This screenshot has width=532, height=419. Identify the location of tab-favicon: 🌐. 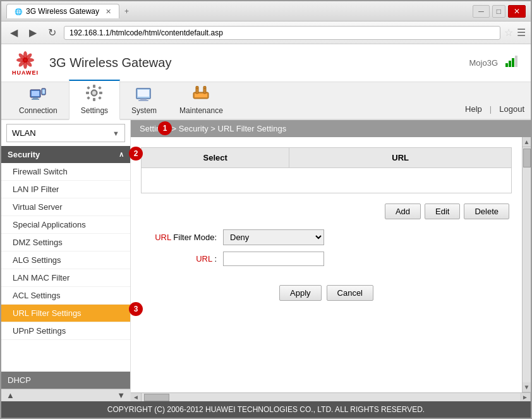
(18, 11).